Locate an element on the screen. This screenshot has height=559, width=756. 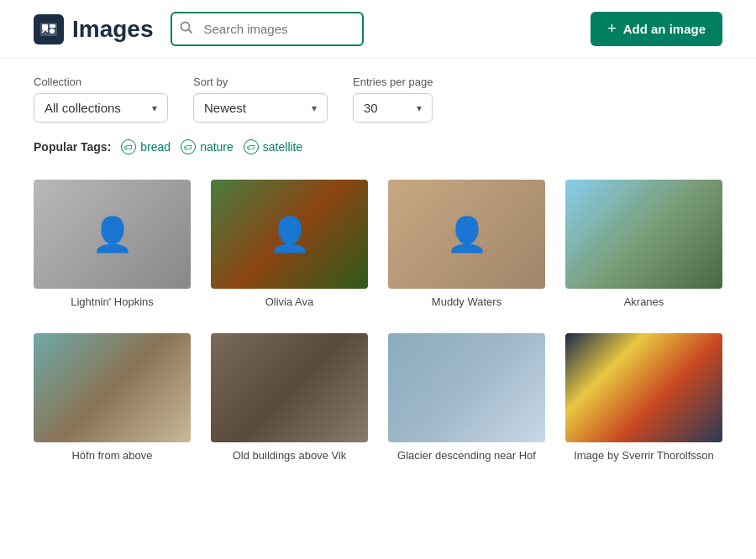
entries-value: 30 is located at coordinates (371, 107).